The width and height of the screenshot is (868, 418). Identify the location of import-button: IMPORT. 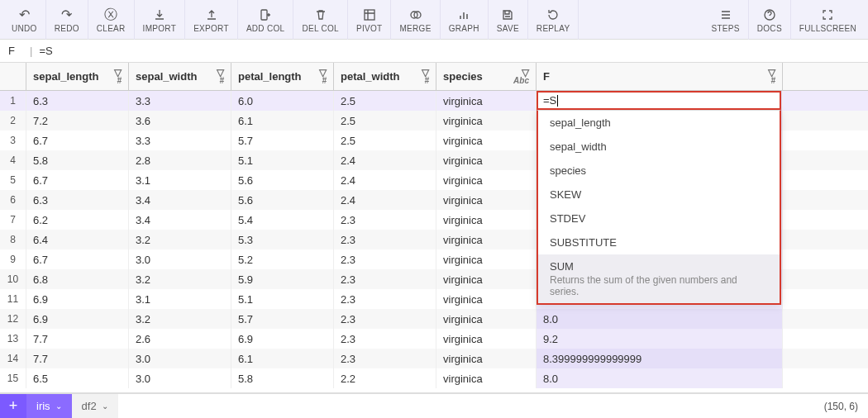
(160, 20).